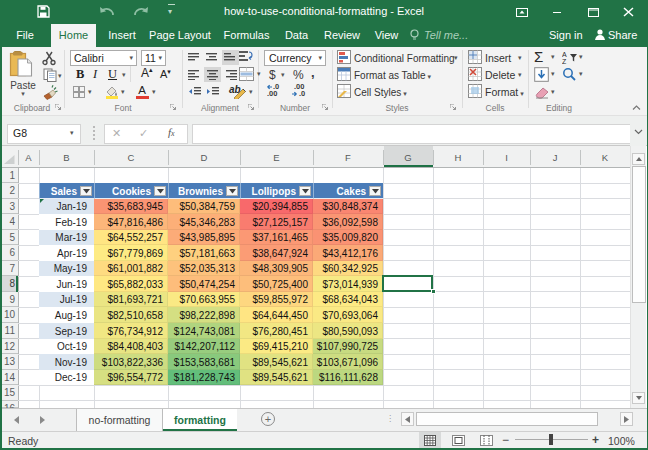 This screenshot has width=648, height=450. I want to click on svg-text: Z, so click(564, 61).